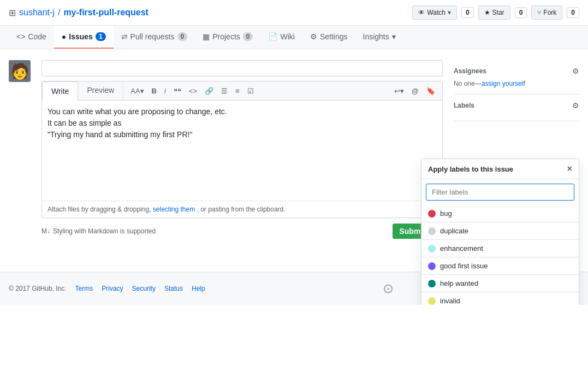 This screenshot has height=370, width=588. I want to click on editor-tabs: Write Preview AA▾ B i ❝❝ <> 🔗 ☰ ≡ ☑, so click(242, 91).